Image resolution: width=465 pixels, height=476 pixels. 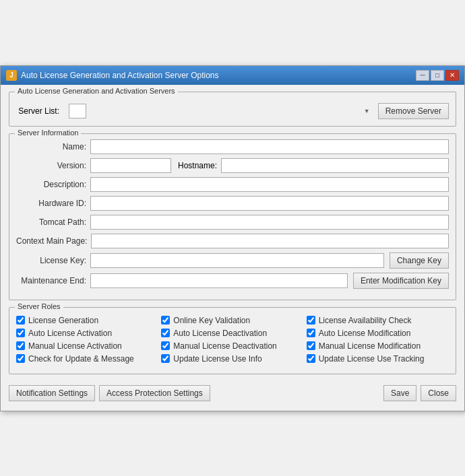 What do you see at coordinates (270, 203) in the screenshot?
I see `hardware-id-input` at bounding box center [270, 203].